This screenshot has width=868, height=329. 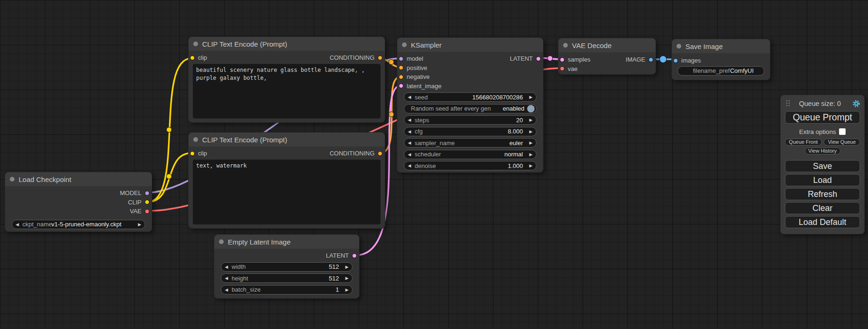 What do you see at coordinates (78, 224) in the screenshot?
I see `widget-ckpt-name: ◀ ckpt_name v1-5-pruned-emaonly.ckpt ▶` at bounding box center [78, 224].